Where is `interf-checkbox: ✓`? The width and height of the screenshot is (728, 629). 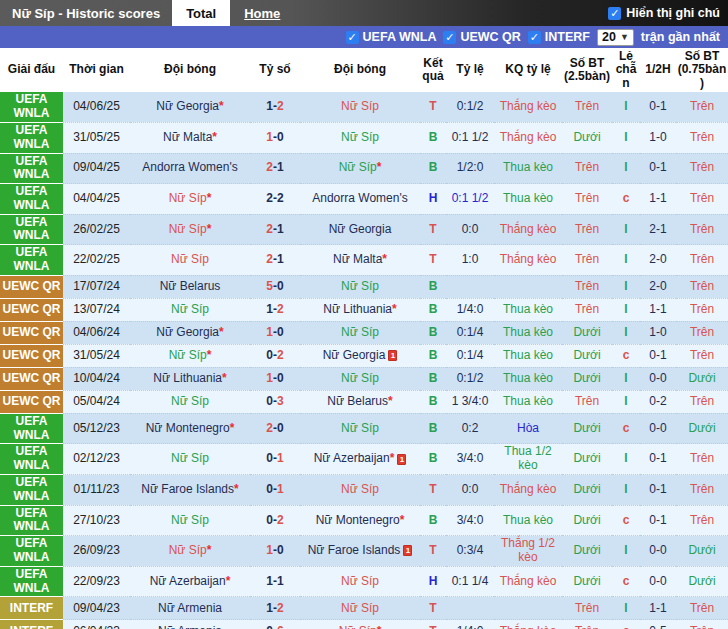
interf-checkbox: ✓ is located at coordinates (534, 38).